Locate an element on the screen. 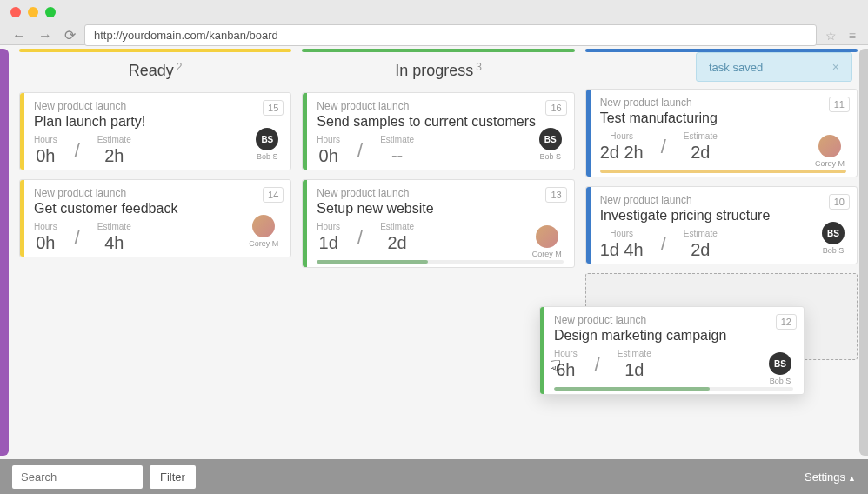 The height and width of the screenshot is (494, 868). task-card-dragging: 12 New product launch Design marketing c… is located at coordinates (671, 350).